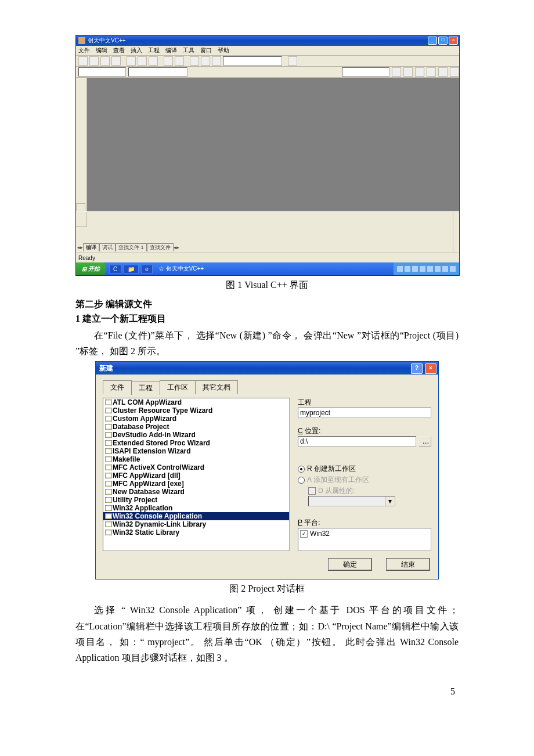 Image resolution: width=534 pixels, height=756 pixels. I want to click on tab-other: 其它文档, so click(217, 387).